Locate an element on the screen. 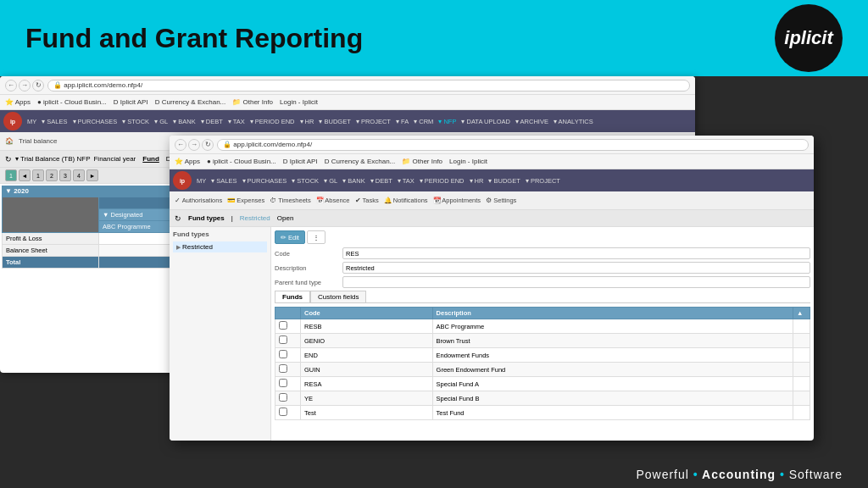  nav-purchases-front: ▾ PURCHASES is located at coordinates (264, 181).